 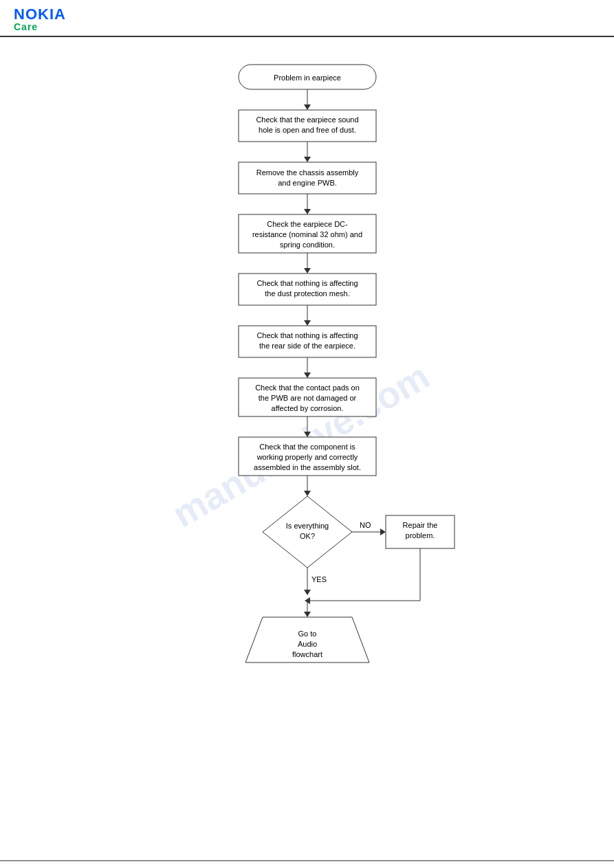 What do you see at coordinates (307, 14) in the screenshot?
I see `nokia-brand: NOKIA` at bounding box center [307, 14].